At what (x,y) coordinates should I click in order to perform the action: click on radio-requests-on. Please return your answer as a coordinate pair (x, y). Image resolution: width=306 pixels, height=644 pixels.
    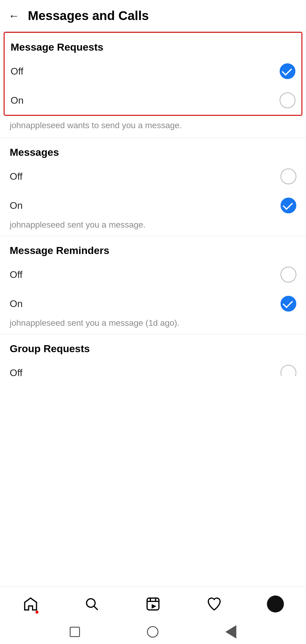
    Looking at the image, I should click on (288, 100).